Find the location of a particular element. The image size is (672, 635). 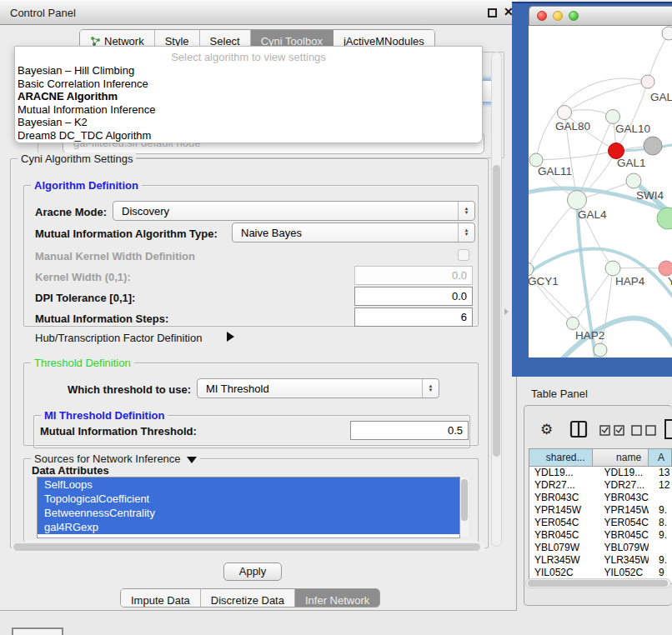

node-label: HAP4 is located at coordinates (630, 282).